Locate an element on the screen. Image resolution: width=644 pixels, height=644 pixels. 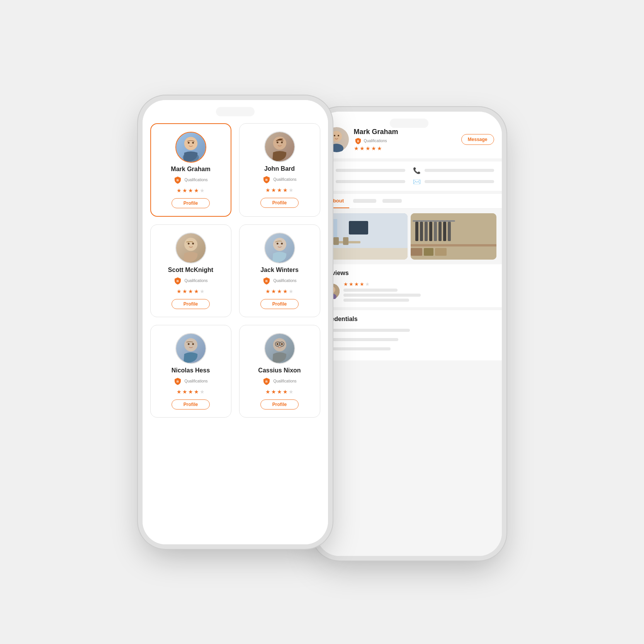
email-line is located at coordinates (459, 182).